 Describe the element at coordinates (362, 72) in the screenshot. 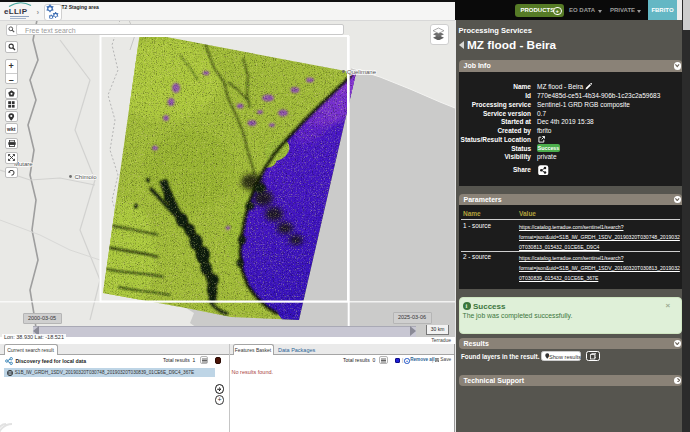

I see `svg-text: Quelimane` at that location.